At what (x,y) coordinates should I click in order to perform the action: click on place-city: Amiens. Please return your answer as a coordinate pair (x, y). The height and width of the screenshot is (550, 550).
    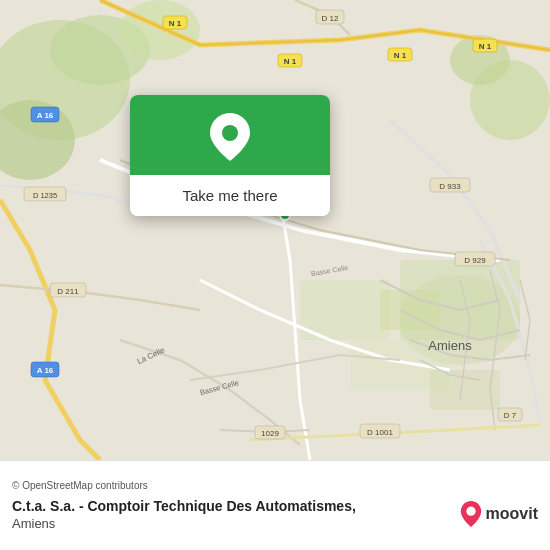
    Looking at the image, I should click on (231, 524).